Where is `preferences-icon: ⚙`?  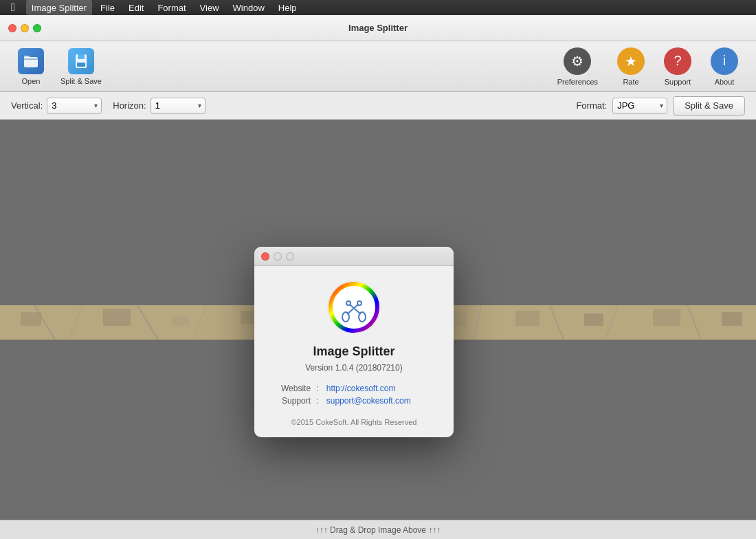 preferences-icon: ⚙ is located at coordinates (577, 61).